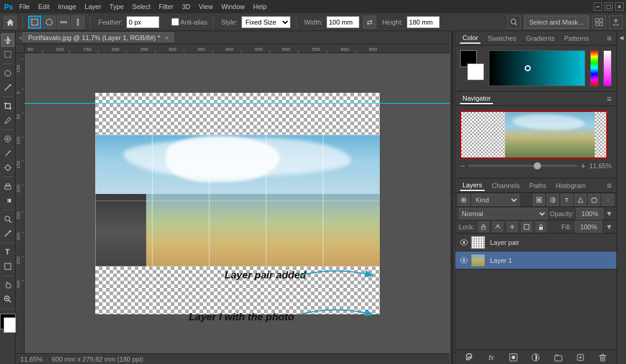  What do you see at coordinates (622, 48) in the screenshot?
I see `strip-btn-2: ·` at bounding box center [622, 48].